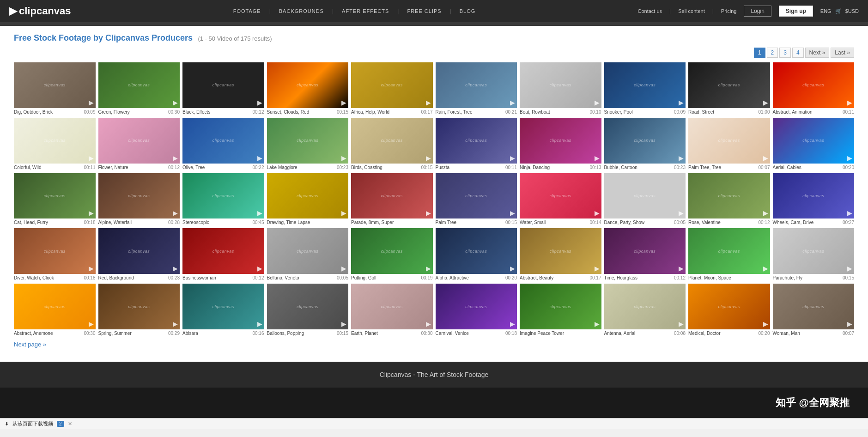  I want to click on video-item: clipcanvas▶Bubble, Cartoon00:23, so click(645, 144).